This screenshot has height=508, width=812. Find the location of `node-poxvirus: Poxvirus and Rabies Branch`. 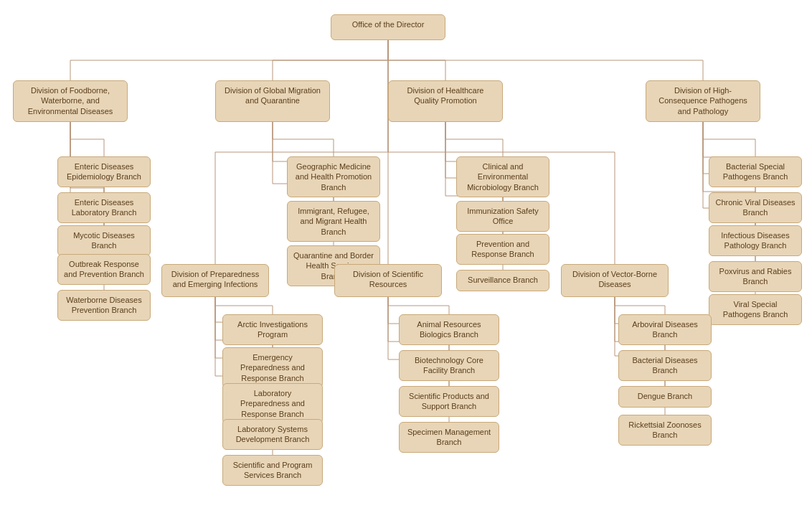

node-poxvirus: Poxvirus and Rabies Branch is located at coordinates (755, 277).